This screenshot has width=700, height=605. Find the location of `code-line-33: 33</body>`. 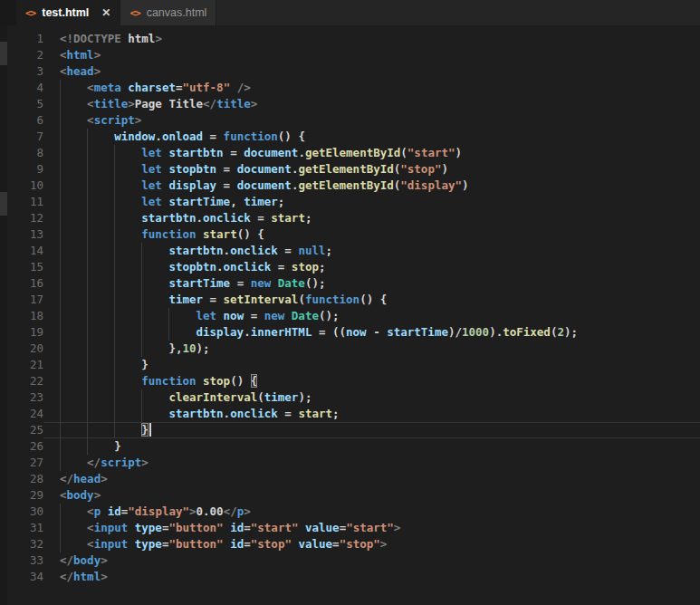

code-line-33: 33</body> is located at coordinates (350, 561).